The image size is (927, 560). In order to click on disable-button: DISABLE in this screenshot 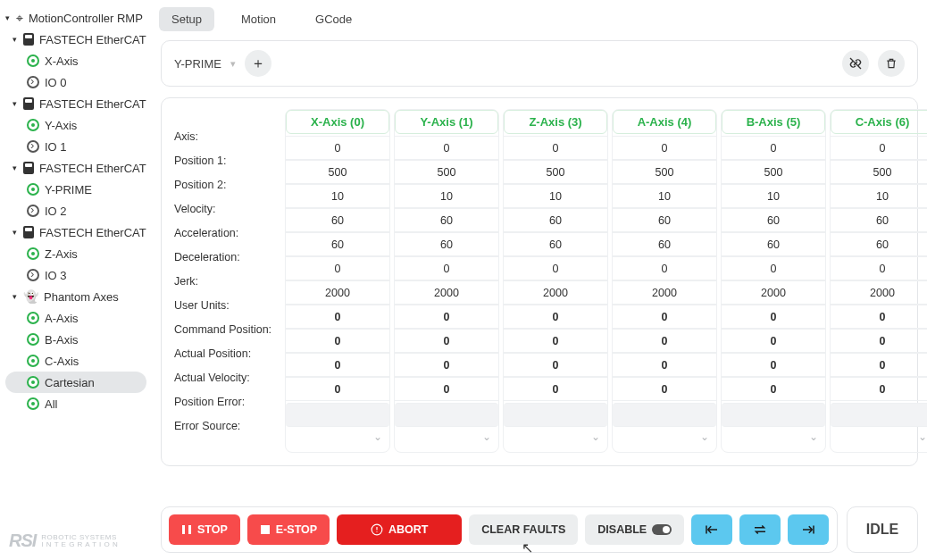, I will do `click(634, 530)`.